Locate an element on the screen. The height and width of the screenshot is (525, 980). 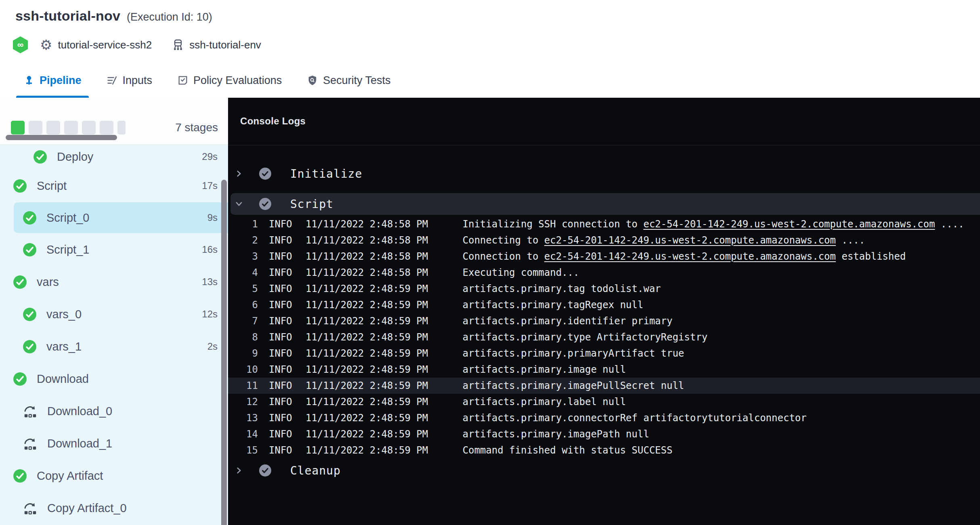
stage-progress-header: 7 stages is located at coordinates (114, 121).